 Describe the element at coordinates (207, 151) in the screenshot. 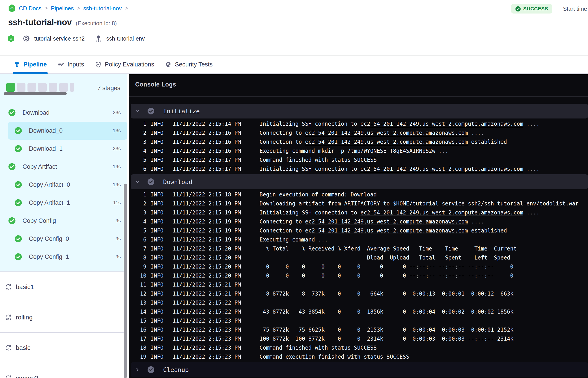

I see `log-timestamp: 11/11/2022 2:15:16 PM` at that location.